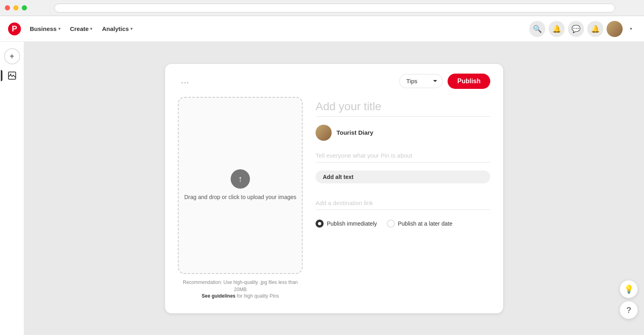 The image size is (644, 335). I want to click on upload-icon-circle: ↑, so click(240, 179).